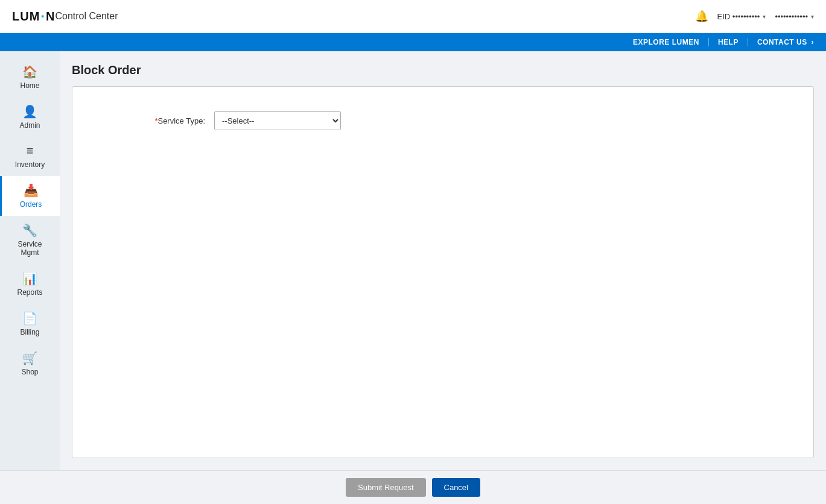 The width and height of the screenshot is (826, 504). What do you see at coordinates (702, 16) in the screenshot?
I see `notification-bell-icon: 🔔` at bounding box center [702, 16].